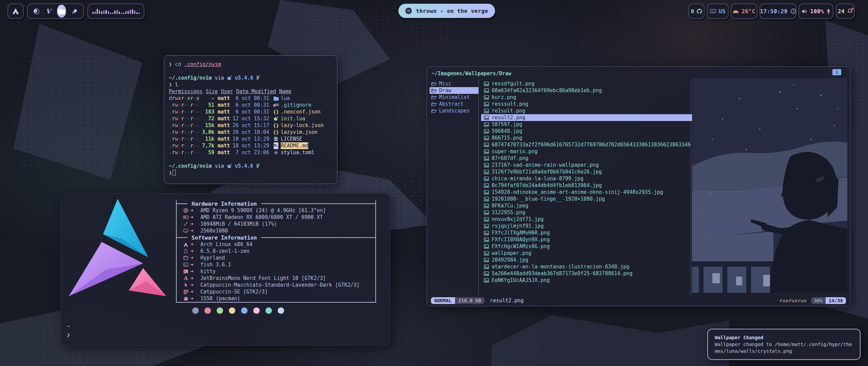 The height and width of the screenshot is (366, 868). Describe the element at coordinates (276, 251) in the screenshot. I see `fetch-row: ➜6.5.8-zen1-1-zen` at that location.